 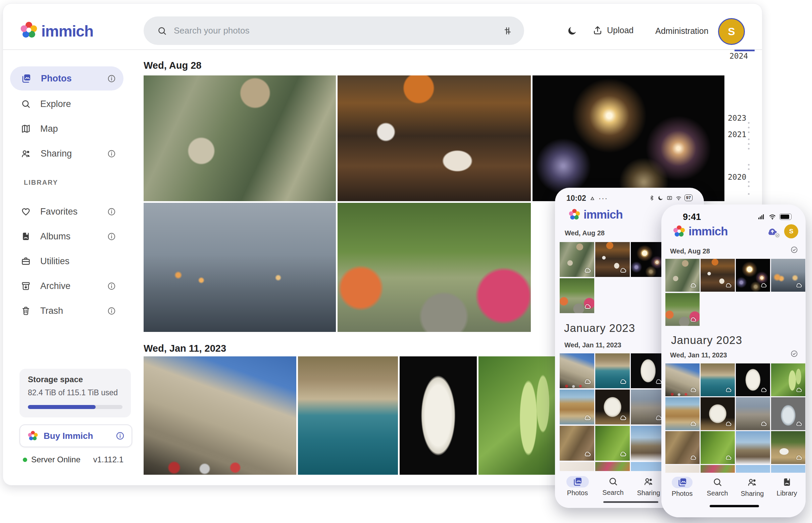 I want to click on search-input, so click(x=338, y=31).